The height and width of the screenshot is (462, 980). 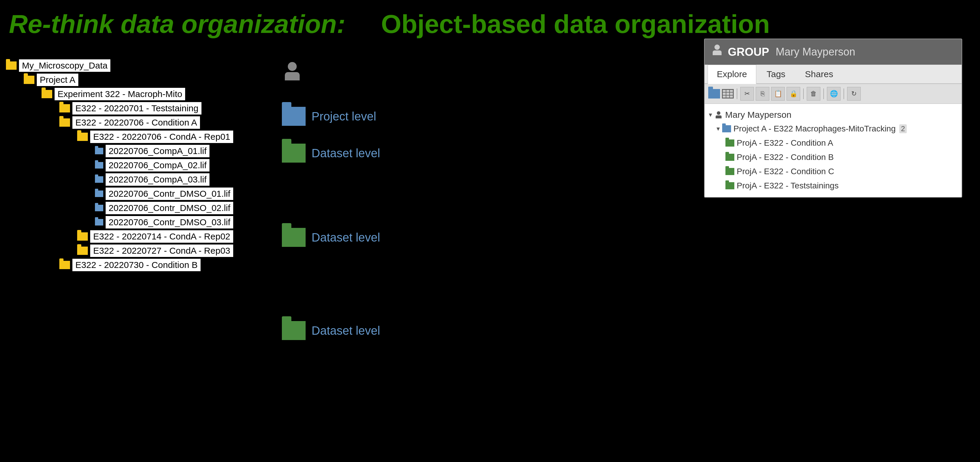 What do you see at coordinates (146, 265) in the screenshot?
I see `list-item: E322 - 20220730 - Condition B` at bounding box center [146, 265].